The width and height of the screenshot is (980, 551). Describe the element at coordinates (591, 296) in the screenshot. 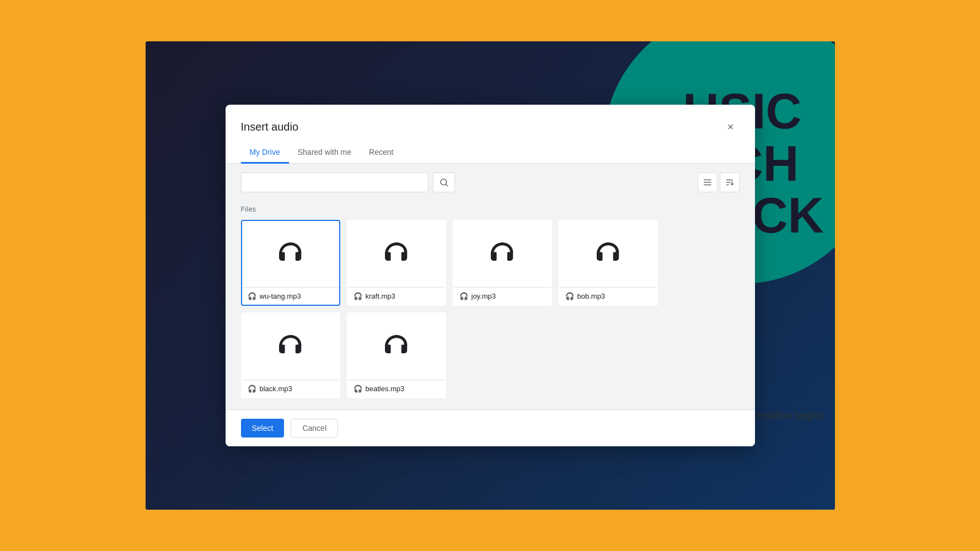

I see `file-name-bob: bob.mp3` at that location.